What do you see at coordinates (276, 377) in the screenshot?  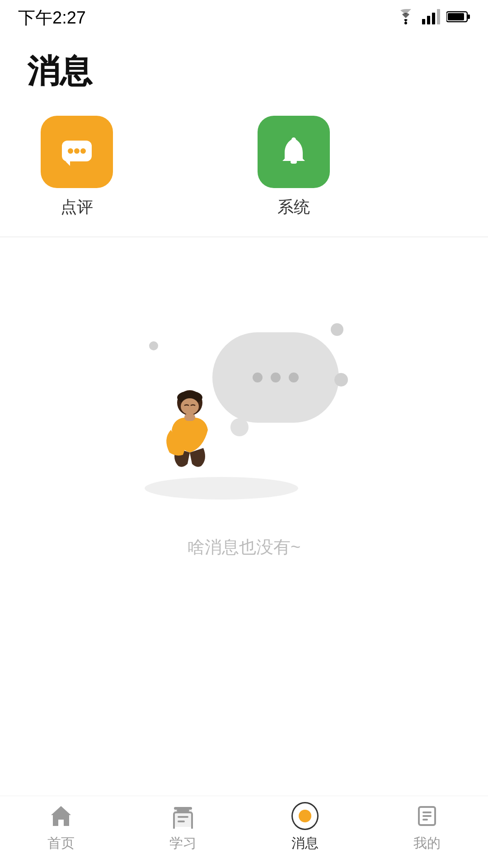 I see `speech-bubble` at bounding box center [276, 377].